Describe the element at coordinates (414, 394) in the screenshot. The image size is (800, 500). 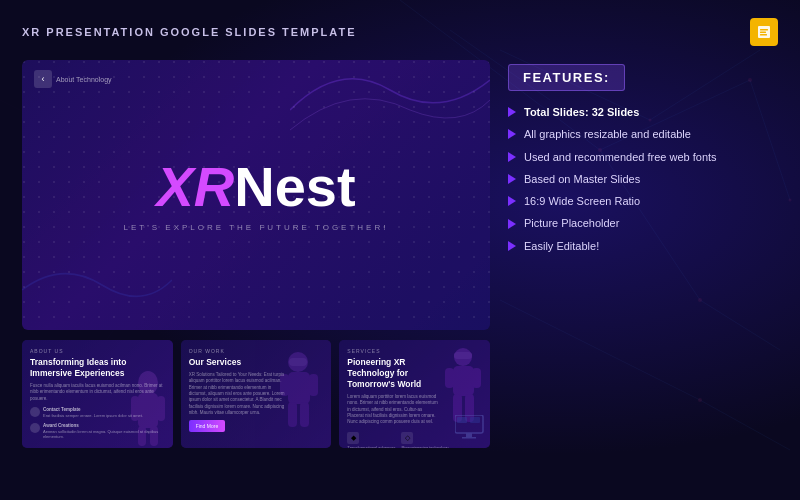
I see `slide-3-content: Services Pioneering XR Technology for To…` at that location.